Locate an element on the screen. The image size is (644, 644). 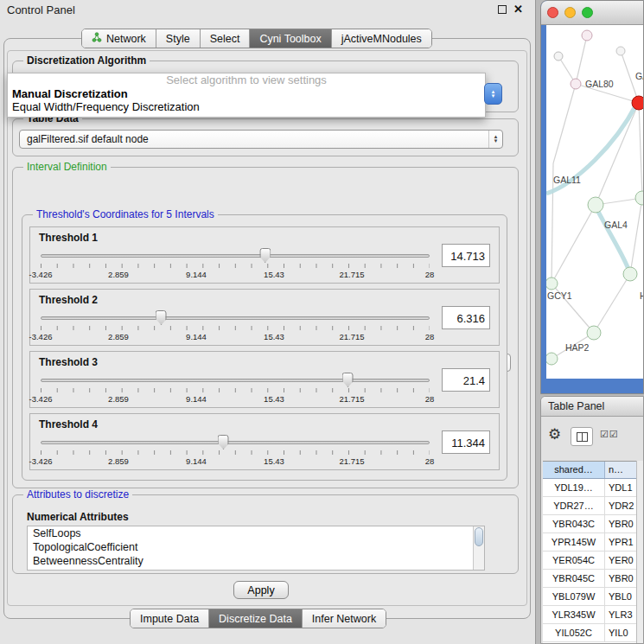
algorithm-select-stepper: ▲ ▼ is located at coordinates (493, 93).